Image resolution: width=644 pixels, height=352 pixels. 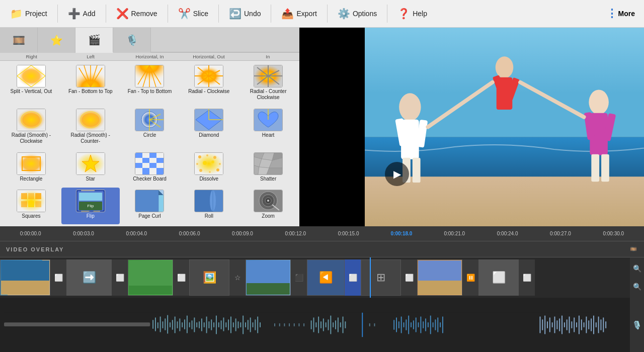 What do you see at coordinates (637, 278) in the screenshot?
I see `right-tools-panel: 🔍 🔍` at bounding box center [637, 278].